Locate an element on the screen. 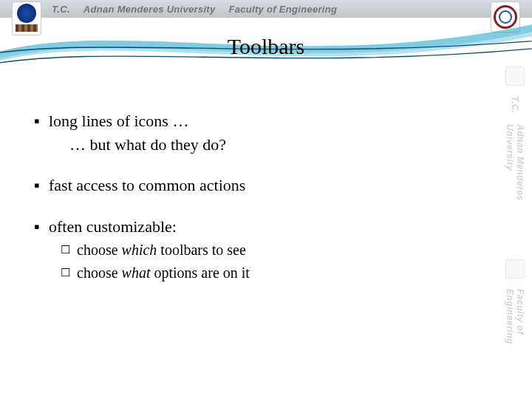  sub-bullet-2: ☐ choose what options are on it is located at coordinates (274, 273).